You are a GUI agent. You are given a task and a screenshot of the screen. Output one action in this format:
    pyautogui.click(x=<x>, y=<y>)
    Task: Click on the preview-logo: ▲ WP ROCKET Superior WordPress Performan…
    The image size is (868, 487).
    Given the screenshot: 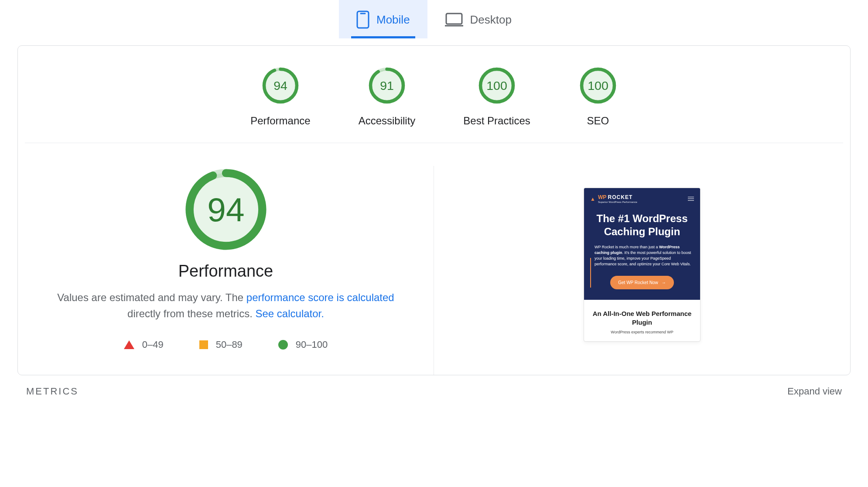 What is the action you would take?
    pyautogui.click(x=614, y=199)
    